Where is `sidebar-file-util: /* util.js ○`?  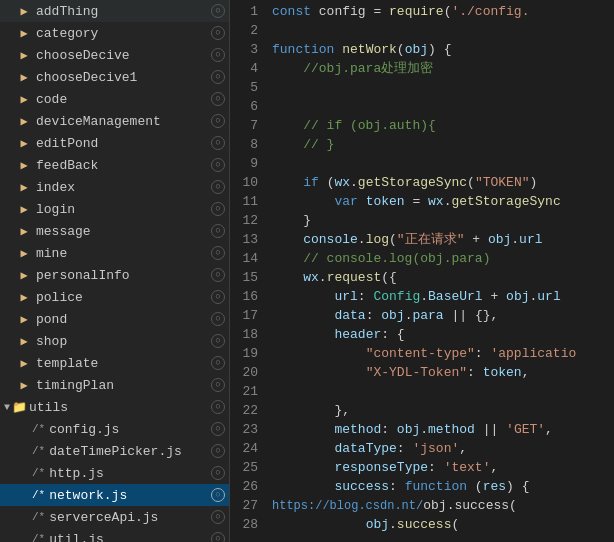 sidebar-file-util: /* util.js ○ is located at coordinates (114, 535).